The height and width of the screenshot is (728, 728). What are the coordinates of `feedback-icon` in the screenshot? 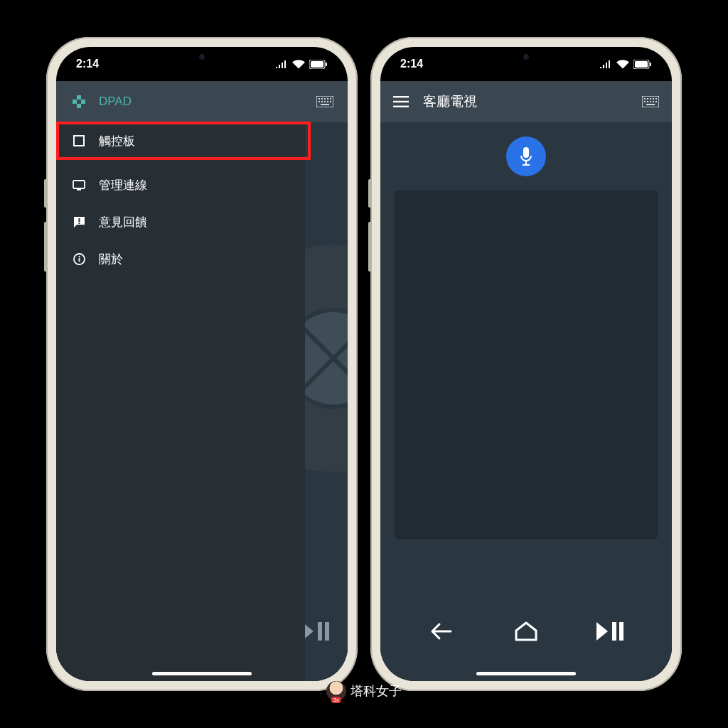 It's located at (79, 222).